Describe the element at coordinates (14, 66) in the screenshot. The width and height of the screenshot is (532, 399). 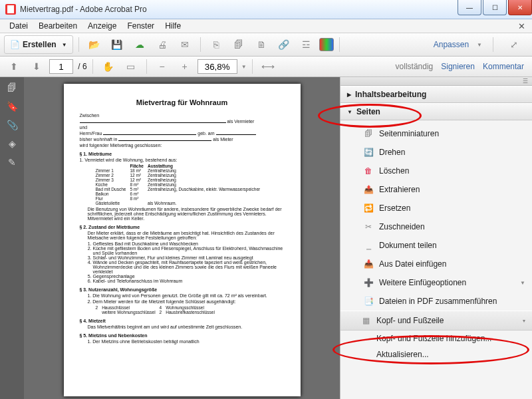
I see `page-up-button: ⬆` at that location.